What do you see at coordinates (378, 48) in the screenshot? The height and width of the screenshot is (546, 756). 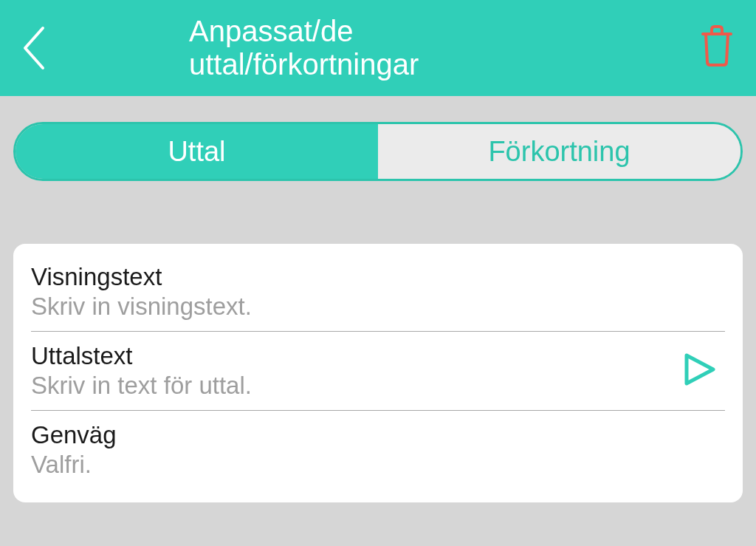 I see `page-title: Anpassat/de uttal/förkortningar` at bounding box center [378, 48].